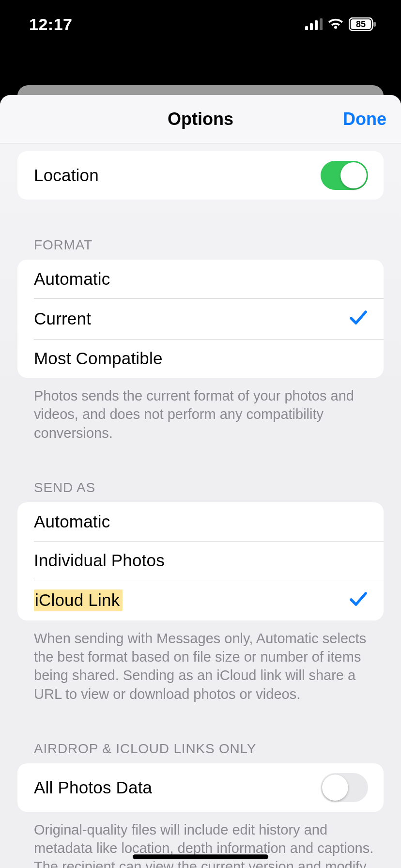 Image resolution: width=401 pixels, height=868 pixels. What do you see at coordinates (200, 119) in the screenshot?
I see `page-title: Options` at bounding box center [200, 119].